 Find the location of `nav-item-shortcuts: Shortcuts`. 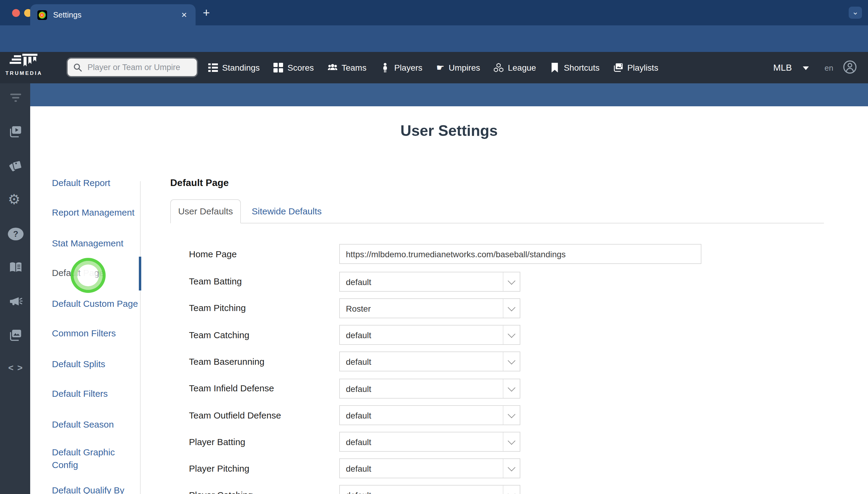

nav-item-shortcuts: Shortcuts is located at coordinates (575, 68).